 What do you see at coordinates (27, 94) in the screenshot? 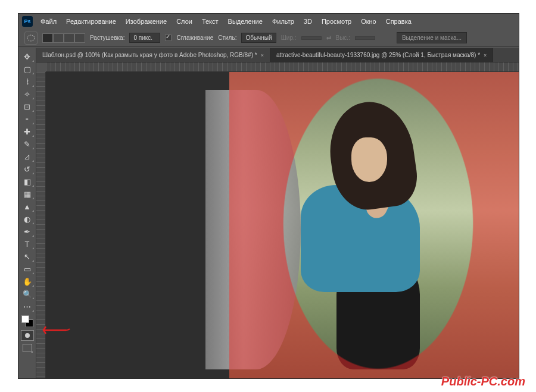
I see `magic-wand-tool: ✧` at bounding box center [27, 94].